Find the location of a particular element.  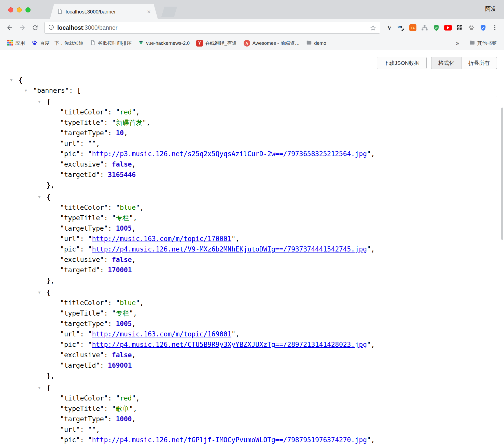

json-string-value: 专栏 is located at coordinates (122, 313).